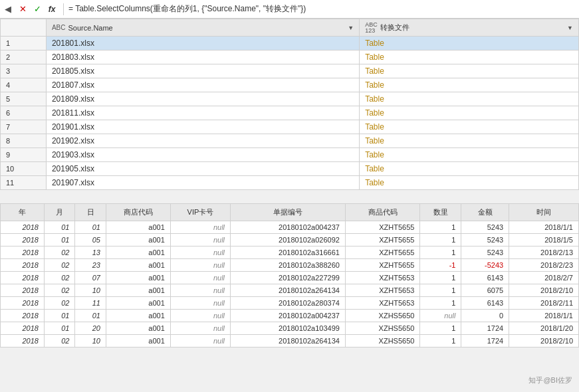  What do you see at coordinates (290, 9) in the screenshot?
I see `formula-bar: ◀ ✕ ✓ fx = Table.SelectColumns(重命名的列1, {…` at bounding box center [290, 9].